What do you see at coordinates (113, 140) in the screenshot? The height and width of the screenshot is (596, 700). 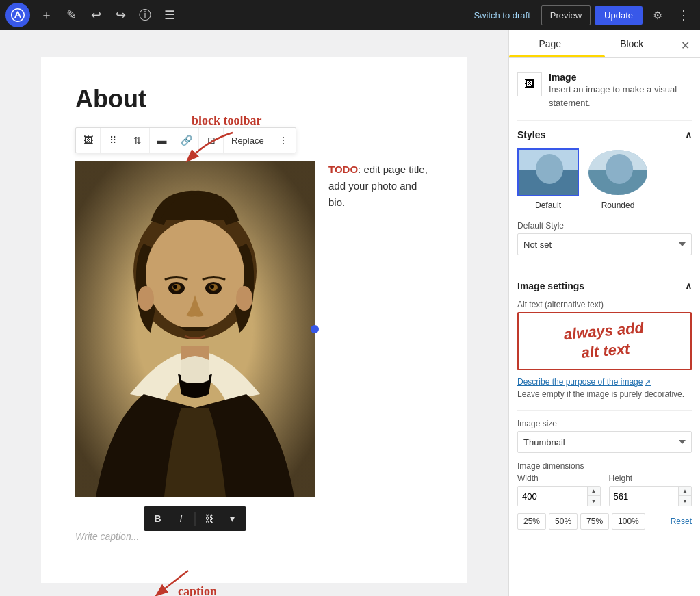 I see `drag-handle: ⠿` at bounding box center [113, 140].